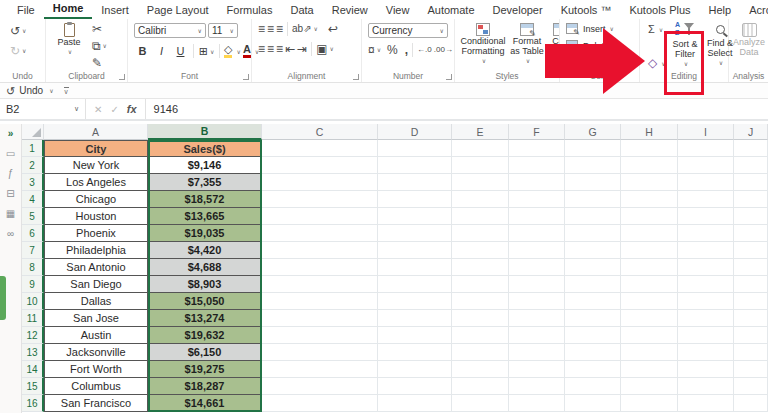  I want to click on cell-i4, so click(706, 200).